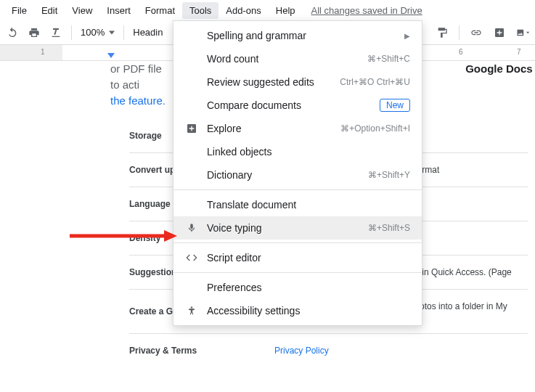 The width and height of the screenshot is (535, 392). I want to click on indent-marker, so click(111, 55).